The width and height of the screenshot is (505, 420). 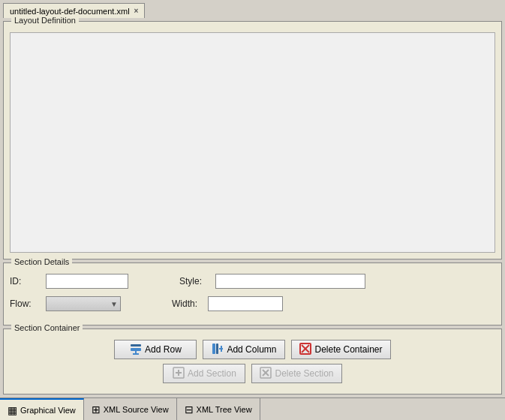 I want to click on xml-tree-view-tab: ⊟ XML Tree View, so click(x=219, y=410).